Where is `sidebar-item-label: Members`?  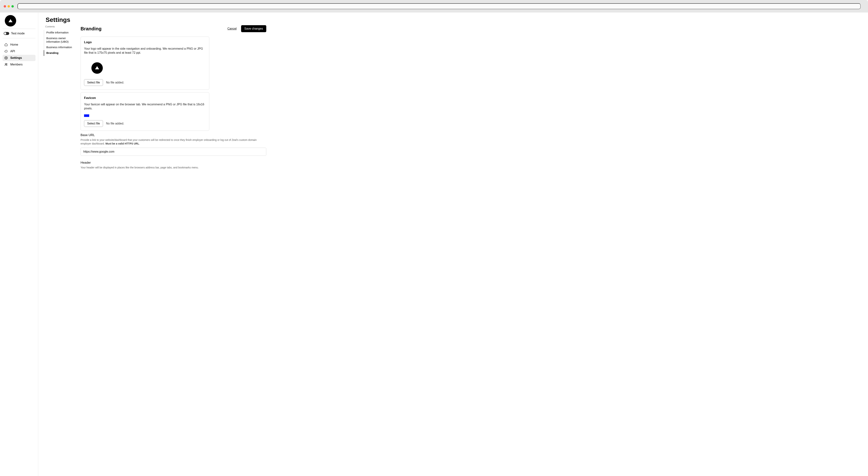
sidebar-item-label: Members is located at coordinates (17, 65).